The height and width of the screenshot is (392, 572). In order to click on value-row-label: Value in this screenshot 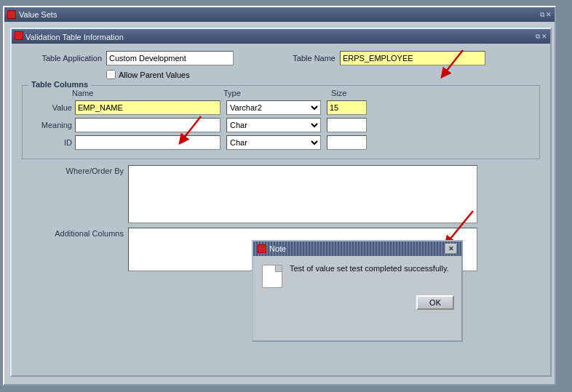, I will do `click(50, 108)`.